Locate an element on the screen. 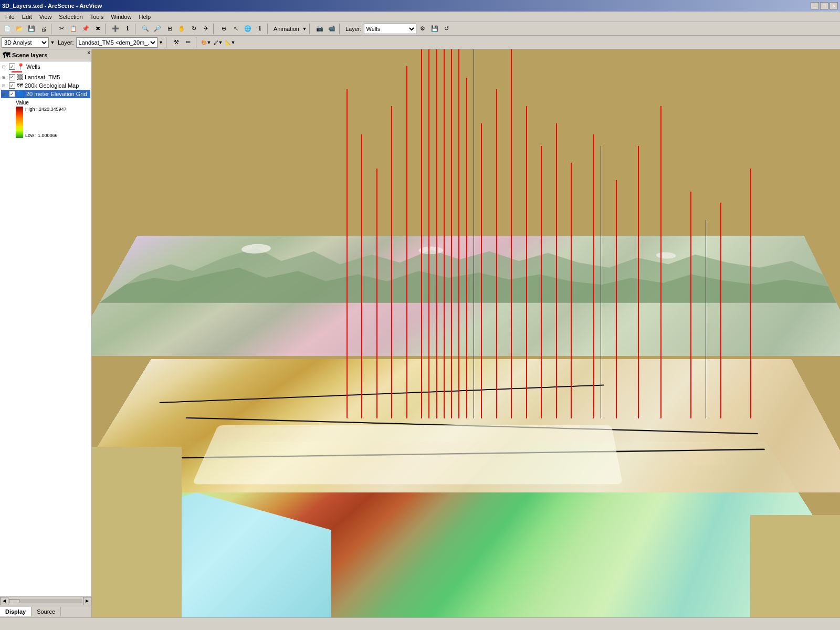 The image size is (840, 630). delete-button: ✖ is located at coordinates (98, 29).